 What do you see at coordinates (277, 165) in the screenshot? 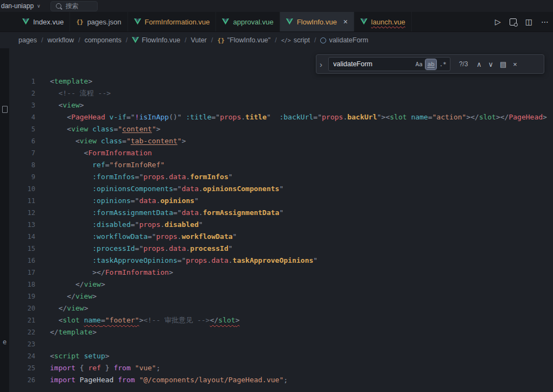
I see `code-line: 8 ref="formInfoRef"` at bounding box center [277, 165].